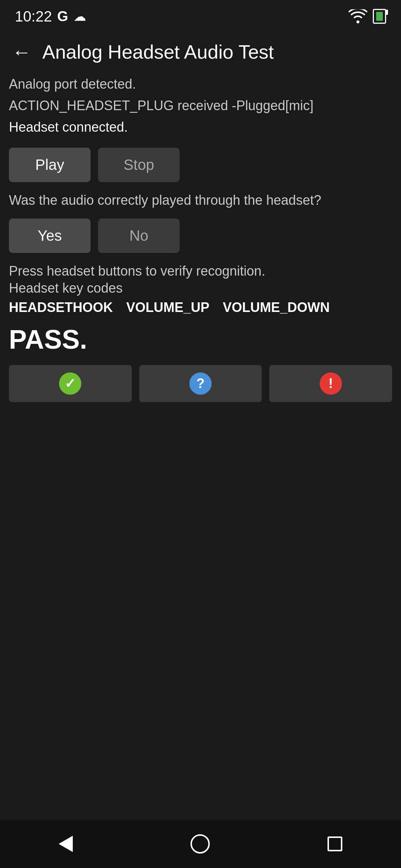  I want to click on pass-action-button: ✓, so click(71, 384).